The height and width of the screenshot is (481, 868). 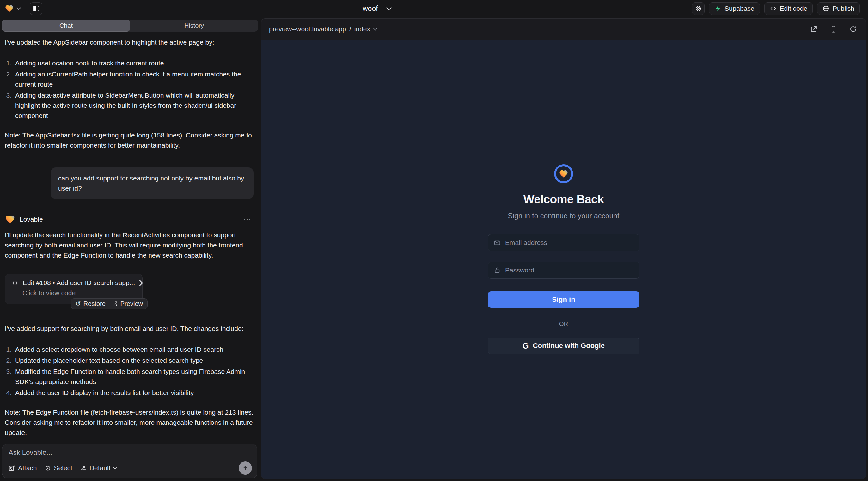 What do you see at coordinates (853, 29) in the screenshot?
I see `refresh-button` at bounding box center [853, 29].